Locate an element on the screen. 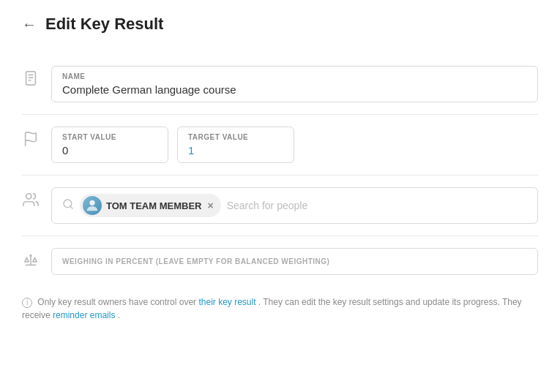  person-tag: TOM TEAM MEMBER × is located at coordinates (151, 206).